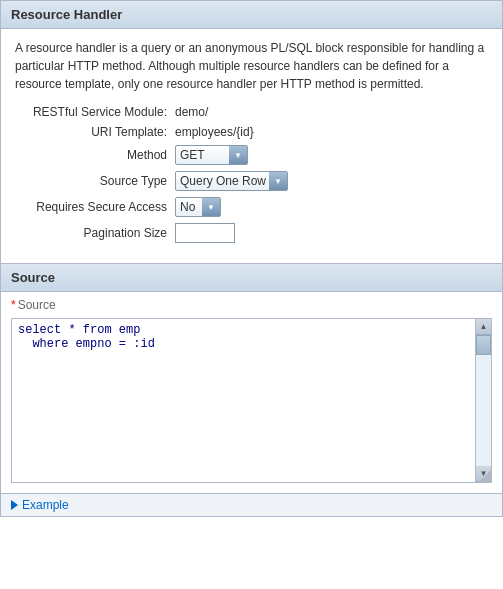 This screenshot has width=503, height=589. Describe the element at coordinates (14, 505) in the screenshot. I see `example-expand-icon` at that location.